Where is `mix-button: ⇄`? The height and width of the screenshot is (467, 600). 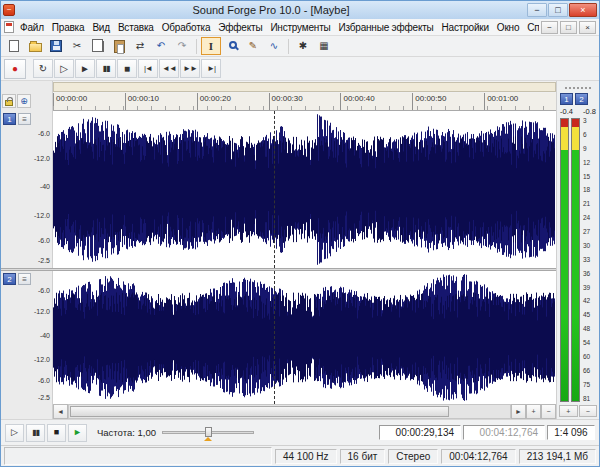
mix-button: ⇄ is located at coordinates (140, 46).